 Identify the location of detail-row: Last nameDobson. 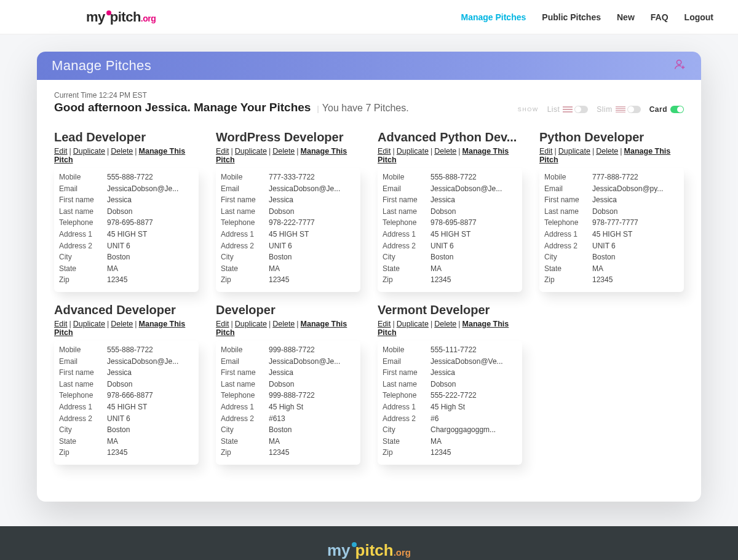
(127, 211).